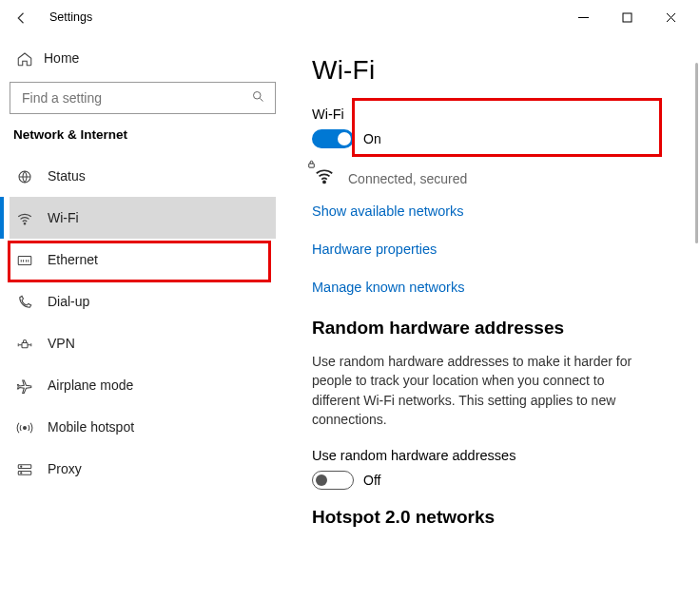 The width and height of the screenshot is (700, 600). I want to click on sidebar-item-label: Dial-up, so click(68, 301).